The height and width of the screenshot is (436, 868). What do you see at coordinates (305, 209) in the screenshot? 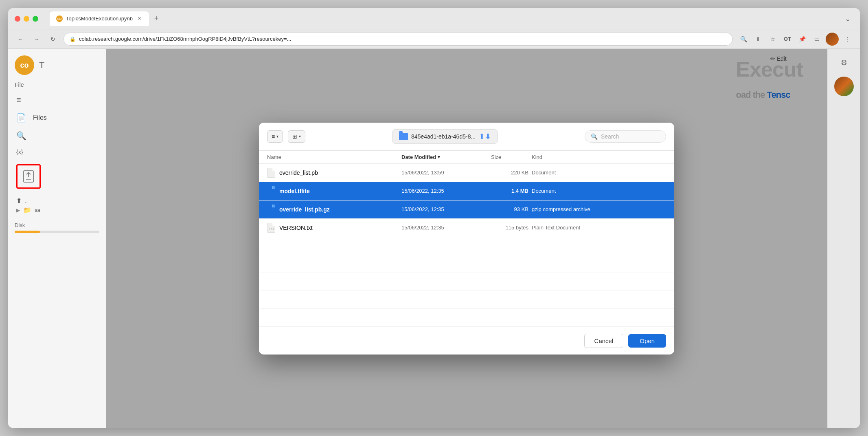
I see `file-name: override_list.pb.gz` at bounding box center [305, 209].